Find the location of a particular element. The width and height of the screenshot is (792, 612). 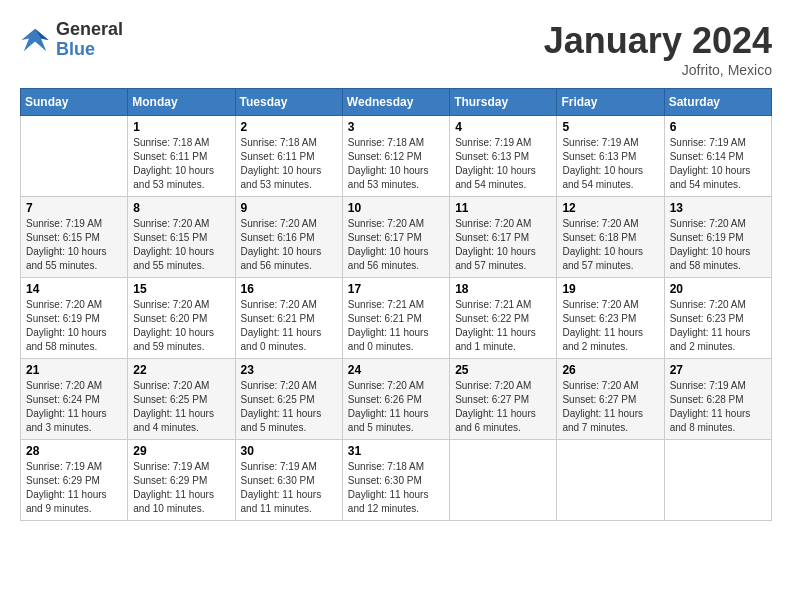

calendar-day-cell: 9Sunrise: 7:20 AMSunset: 6:16 PMDaylight… is located at coordinates (288, 238).